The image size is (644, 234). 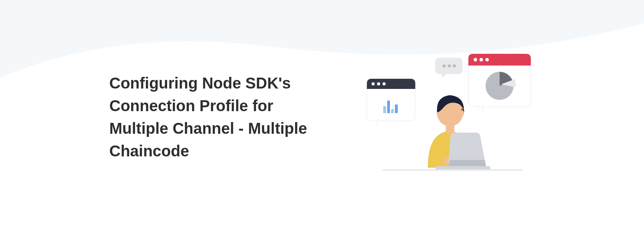 What do you see at coordinates (500, 83) in the screenshot?
I see `window-pie-chart-icon` at bounding box center [500, 83].